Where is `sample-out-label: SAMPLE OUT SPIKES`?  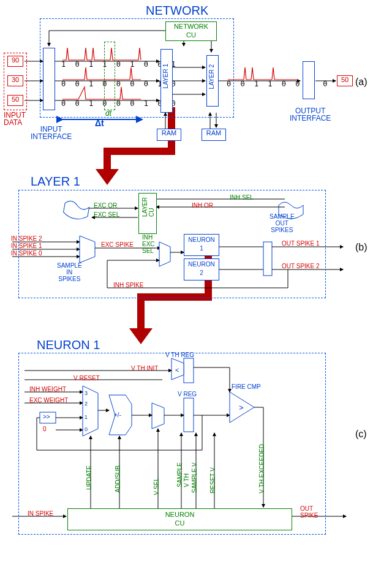 sample-out-label: SAMPLE OUT SPIKES is located at coordinates (282, 223).